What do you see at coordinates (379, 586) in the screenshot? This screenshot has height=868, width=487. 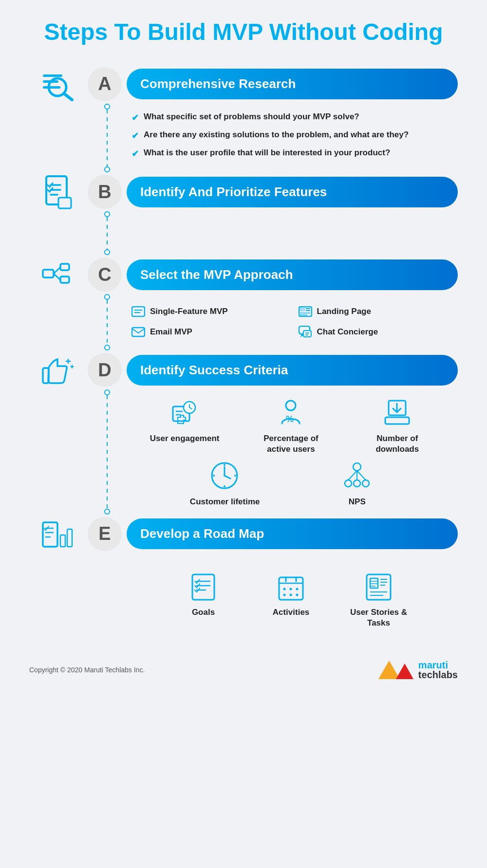 I see `user-stories-icon` at bounding box center [379, 586].